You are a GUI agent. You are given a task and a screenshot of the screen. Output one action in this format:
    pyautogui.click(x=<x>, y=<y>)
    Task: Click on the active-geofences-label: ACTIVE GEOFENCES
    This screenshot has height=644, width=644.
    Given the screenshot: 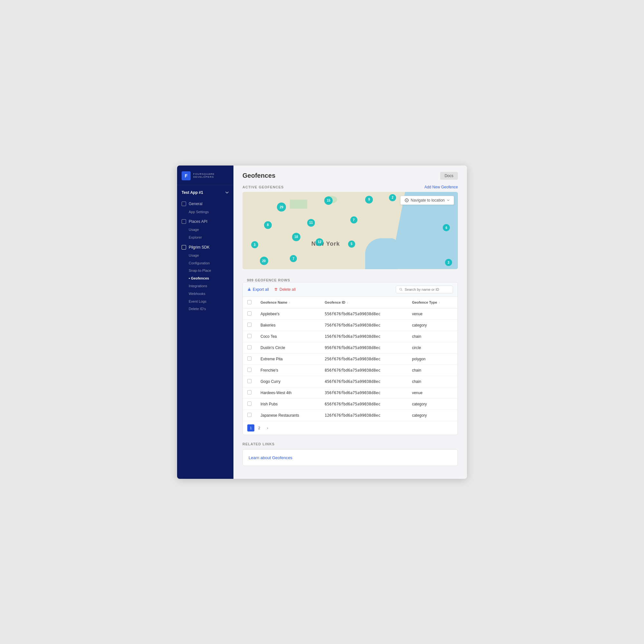 What is the action you would take?
    pyautogui.click(x=263, y=187)
    